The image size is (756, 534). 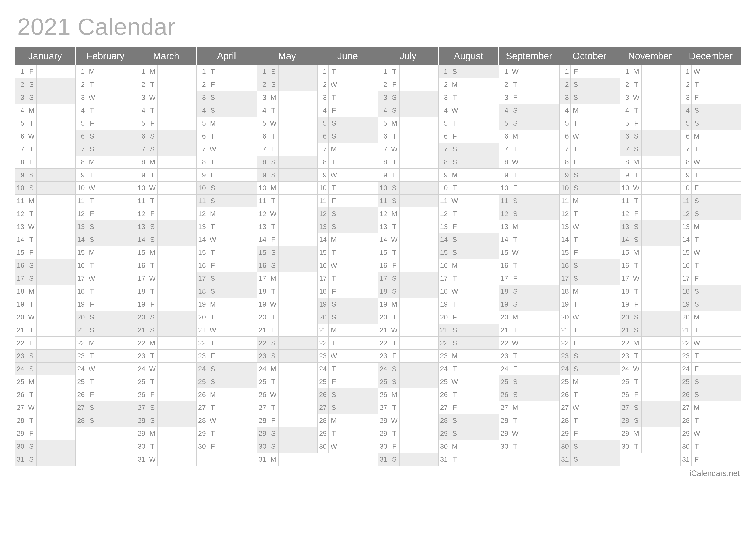 I want to click on day-row: 14T, so click(x=529, y=240).